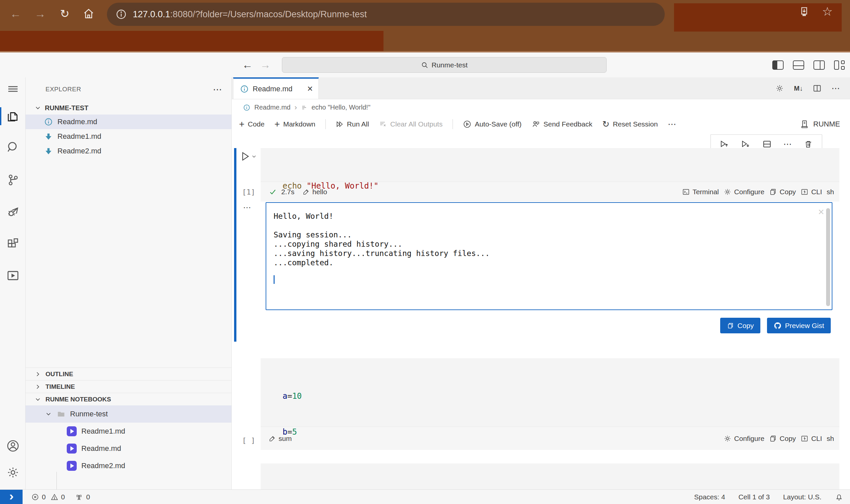 Image resolution: width=850 pixels, height=504 pixels. What do you see at coordinates (820, 124) in the screenshot?
I see `runme-brand: RUNME` at bounding box center [820, 124].